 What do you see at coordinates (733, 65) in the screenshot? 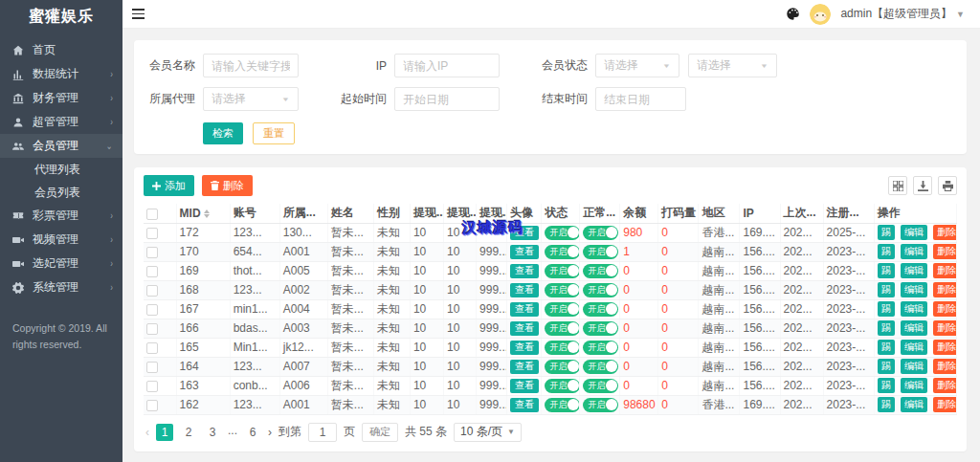
I see `member-status-select-2: 请选择▼` at bounding box center [733, 65].